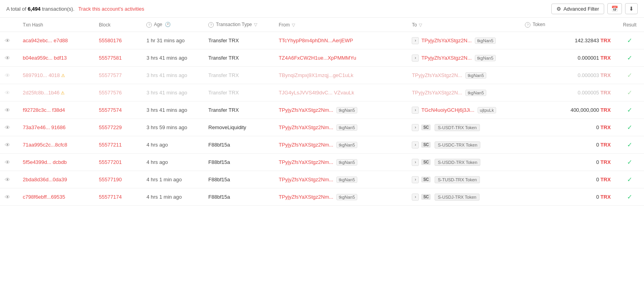 The image size is (644, 299). Describe the element at coordinates (110, 179) in the screenshot. I see `block-link: 55577190` at that location.